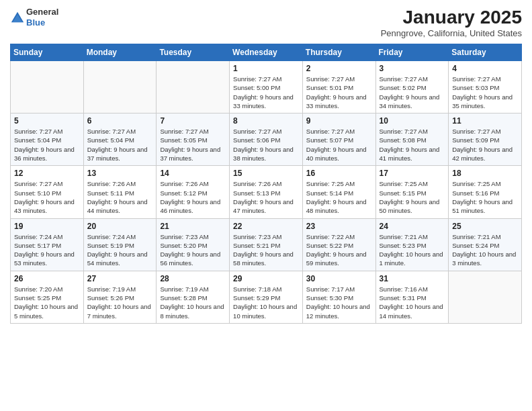 The height and width of the screenshot is (411, 532). Describe the element at coordinates (485, 68) in the screenshot. I see `day-number: 4` at that location.